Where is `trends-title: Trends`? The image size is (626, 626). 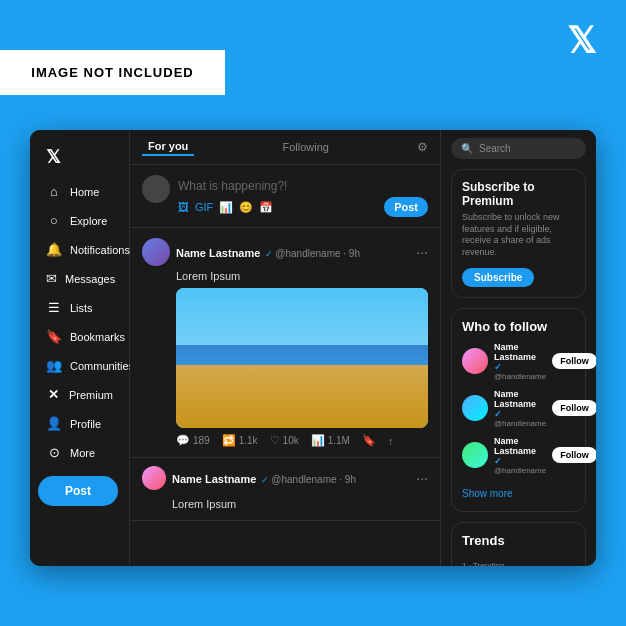 trends-title: Trends is located at coordinates (518, 540).